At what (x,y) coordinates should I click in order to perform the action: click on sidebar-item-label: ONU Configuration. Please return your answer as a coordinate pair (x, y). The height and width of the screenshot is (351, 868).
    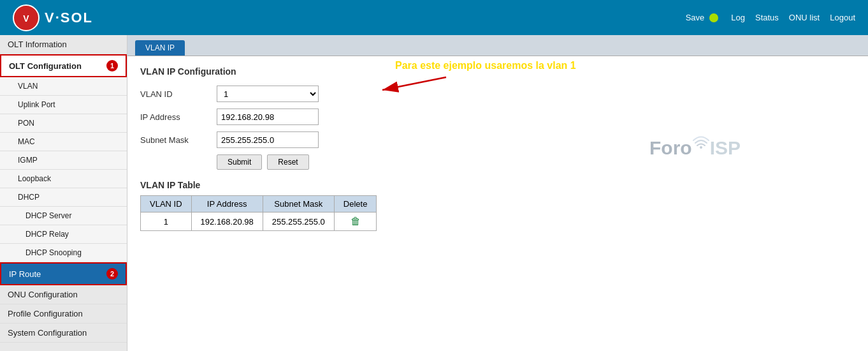
    Looking at the image, I should click on (43, 295).